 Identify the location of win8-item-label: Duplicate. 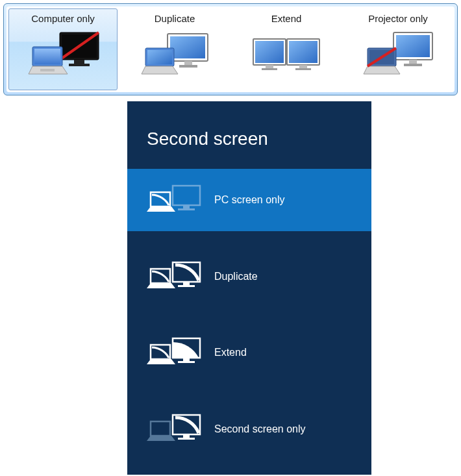
(236, 277).